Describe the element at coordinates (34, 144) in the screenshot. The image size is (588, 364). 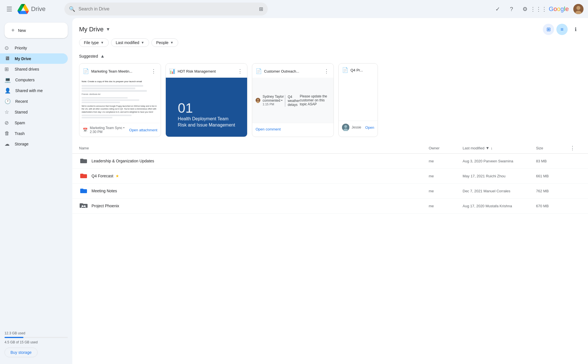
I see `sidebar-item-storage: ☁ Storage` at that location.